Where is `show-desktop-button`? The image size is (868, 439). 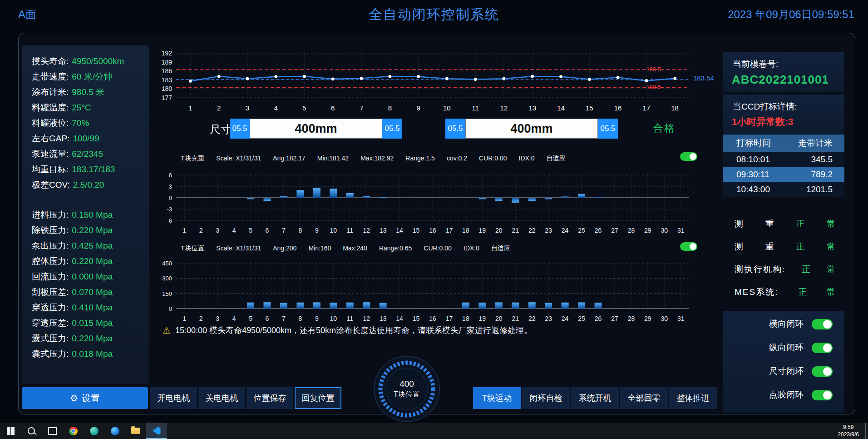 show-desktop-button is located at coordinates (867, 431).